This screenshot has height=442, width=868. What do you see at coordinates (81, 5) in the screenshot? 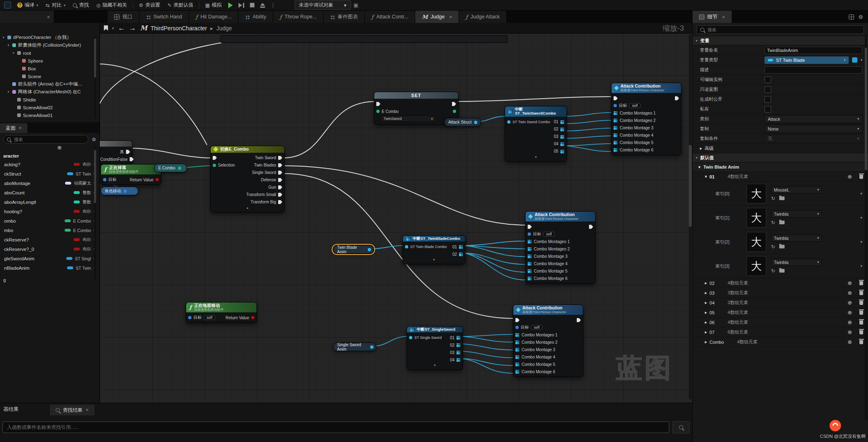
I see `find-button: 查找` at bounding box center [81, 5].